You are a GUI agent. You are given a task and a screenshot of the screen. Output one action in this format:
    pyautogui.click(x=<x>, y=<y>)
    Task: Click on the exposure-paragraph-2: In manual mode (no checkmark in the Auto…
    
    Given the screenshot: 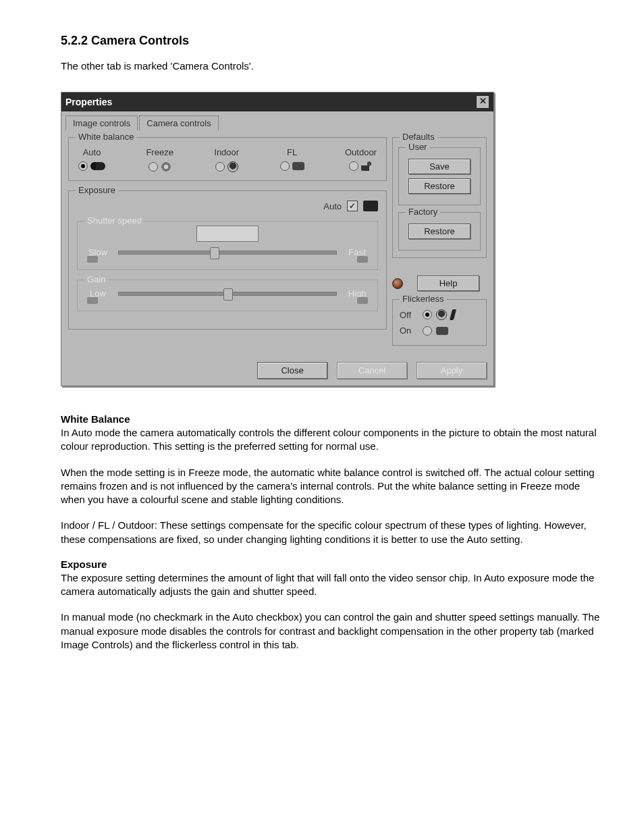 What is the action you would take?
    pyautogui.click(x=332, y=631)
    